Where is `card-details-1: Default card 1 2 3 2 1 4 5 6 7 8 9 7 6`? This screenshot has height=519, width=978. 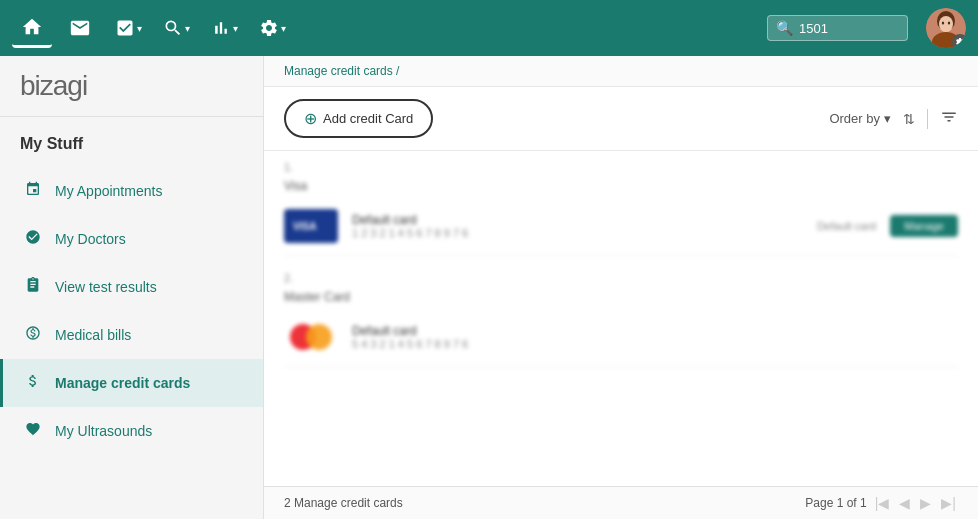
card-details-1: Default card 1 2 3 2 1 4 5 6 7 8 9 7 6 is located at coordinates (578, 226).